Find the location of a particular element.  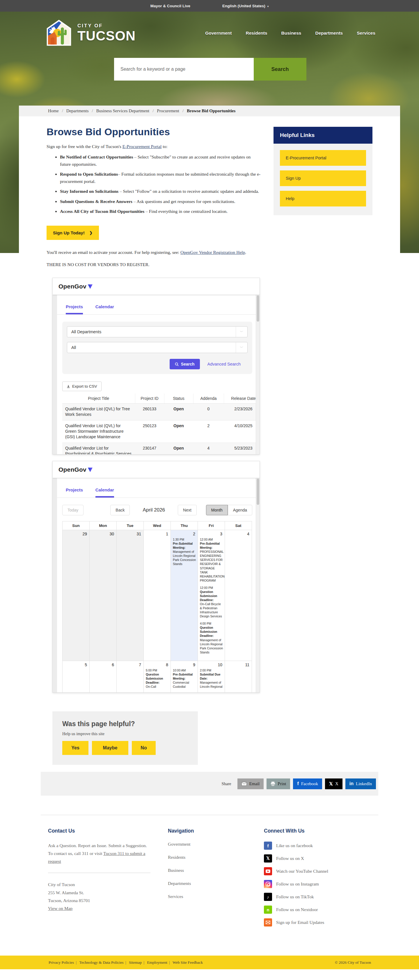

calendar-today-button: Today is located at coordinates (73, 510).